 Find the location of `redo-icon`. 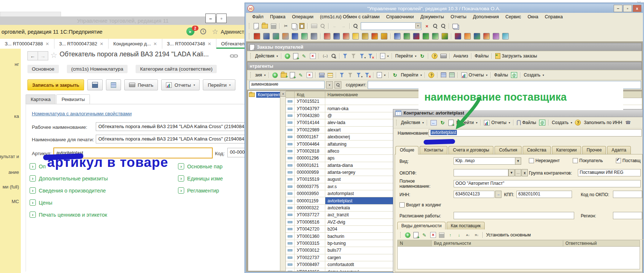

redo-icon is located at coordinates (344, 26).